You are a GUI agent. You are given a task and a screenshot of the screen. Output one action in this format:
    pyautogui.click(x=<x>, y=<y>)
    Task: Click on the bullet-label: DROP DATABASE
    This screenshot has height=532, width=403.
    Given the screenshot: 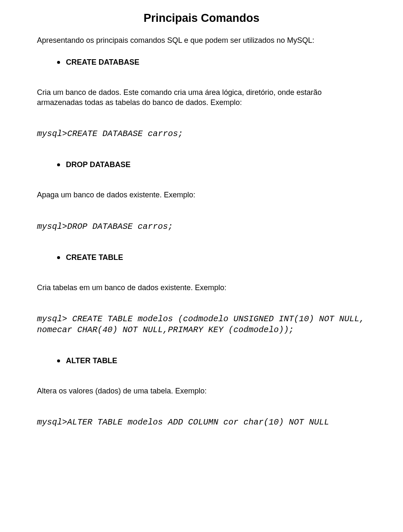 What is the action you would take?
    pyautogui.click(x=98, y=165)
    